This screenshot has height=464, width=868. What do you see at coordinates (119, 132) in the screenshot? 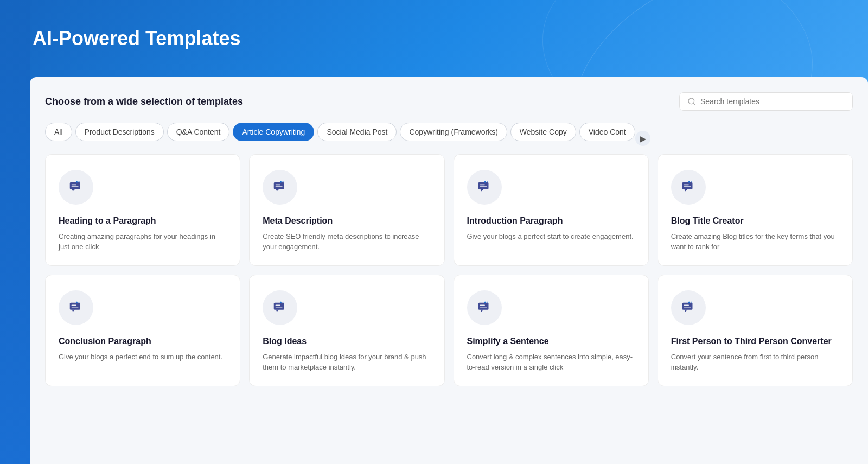
I see `tab-product-descriptions: Product Descriptions` at bounding box center [119, 132].